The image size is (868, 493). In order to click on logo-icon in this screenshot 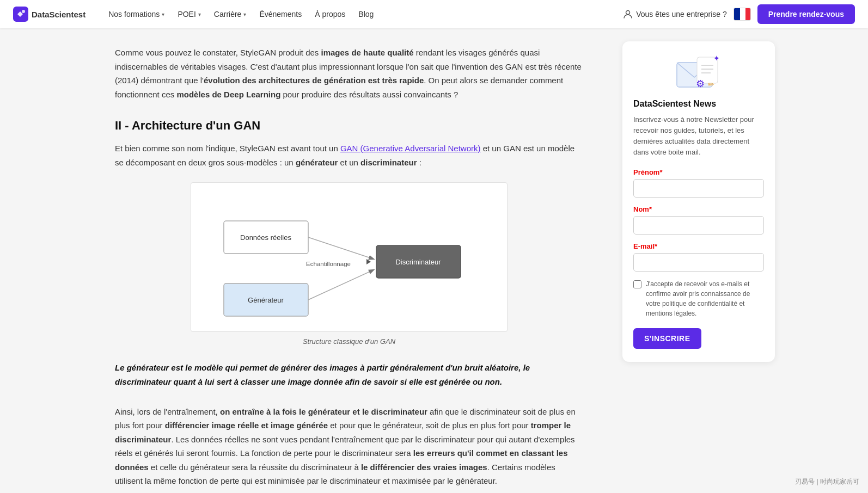, I will do `click(21, 14)`.